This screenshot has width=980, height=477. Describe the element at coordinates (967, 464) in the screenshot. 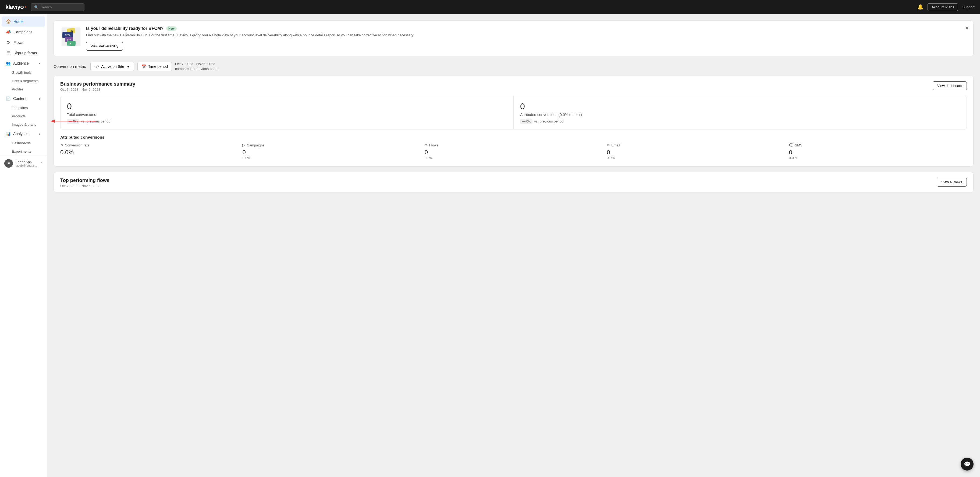

I see `chat-icon: 💬` at that location.